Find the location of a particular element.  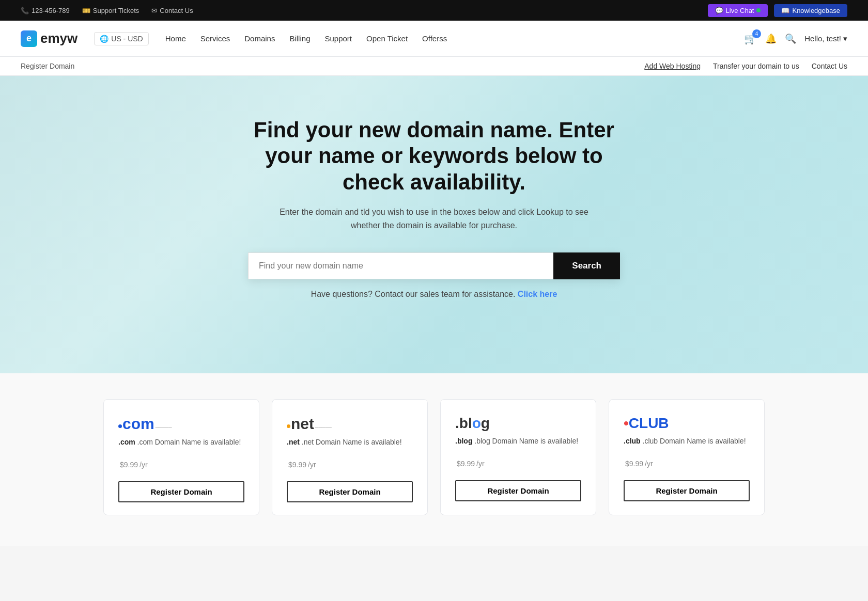

header-left: e emyw 🌐 US - USD Home Services Domains … is located at coordinates (234, 39).